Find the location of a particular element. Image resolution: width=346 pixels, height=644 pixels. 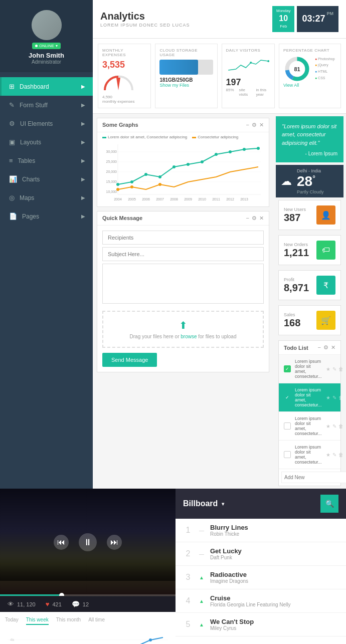

edit-icon-3: ✎ is located at coordinates (334, 426).